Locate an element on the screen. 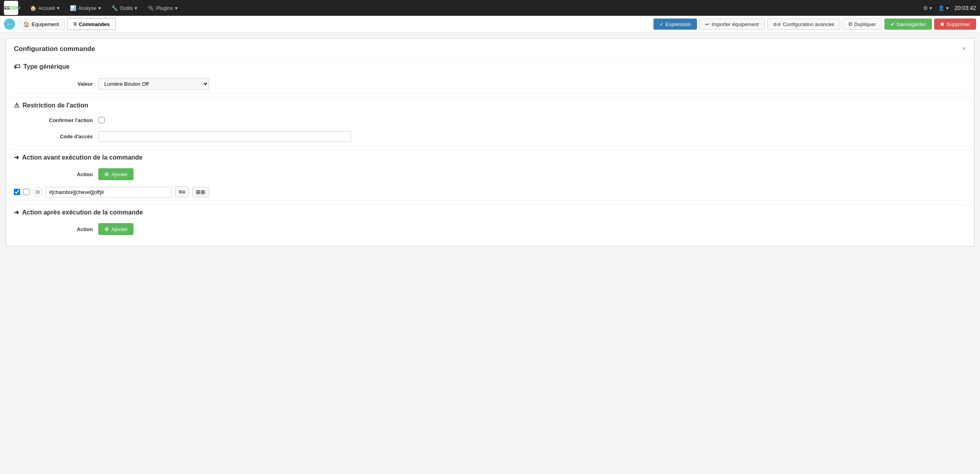 This screenshot has height=474, width=980. importer-button: Importer équipement is located at coordinates (732, 24).